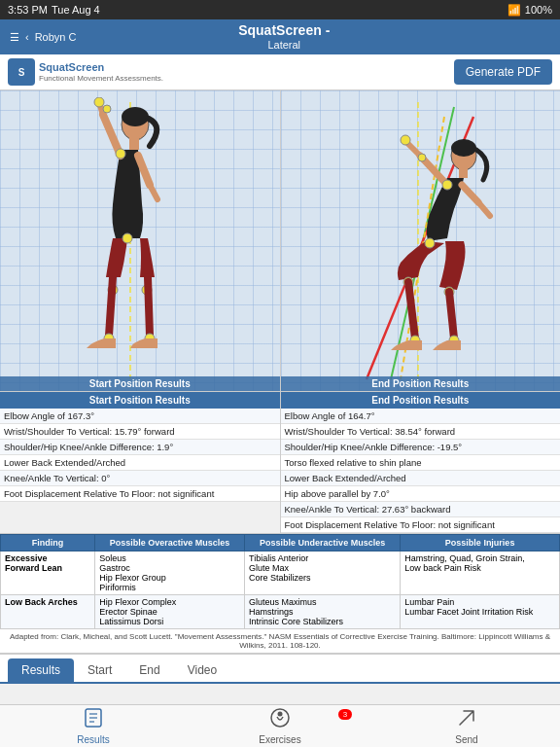  I want to click on logo-text-block: SquatScreen Functional Movement Assessme…, so click(101, 72).